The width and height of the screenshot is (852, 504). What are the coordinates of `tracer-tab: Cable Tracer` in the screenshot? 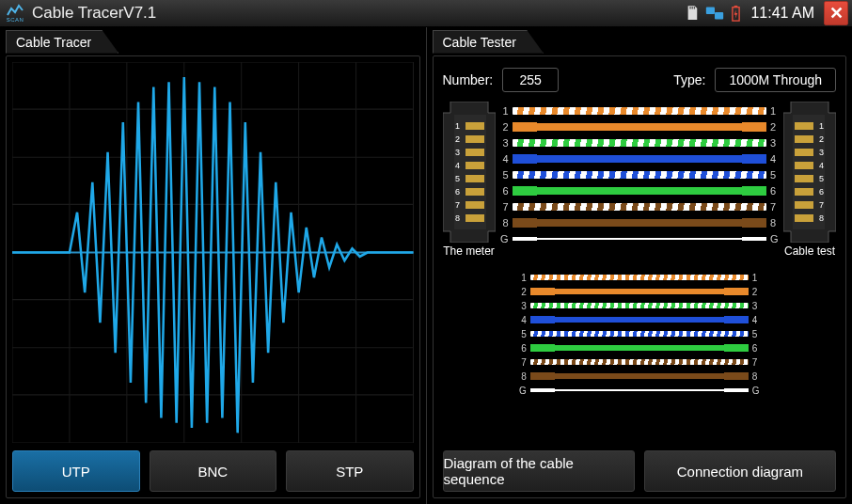 It's located at (62, 41).